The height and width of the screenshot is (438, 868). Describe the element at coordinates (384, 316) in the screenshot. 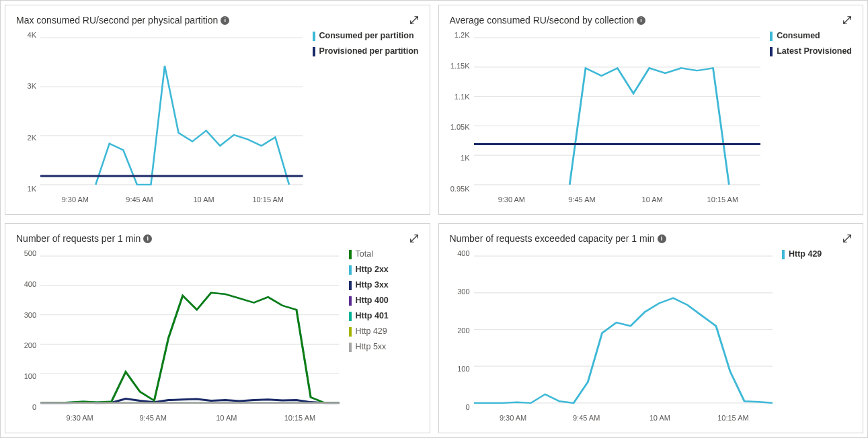

I see `legend-item: Http 401` at that location.